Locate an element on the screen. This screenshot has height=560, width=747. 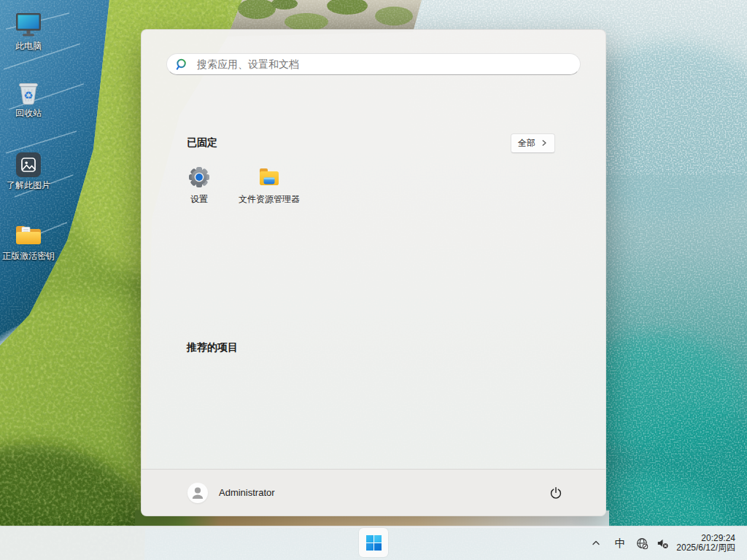
desktop-icon-label: 回收站 is located at coordinates (28, 114).